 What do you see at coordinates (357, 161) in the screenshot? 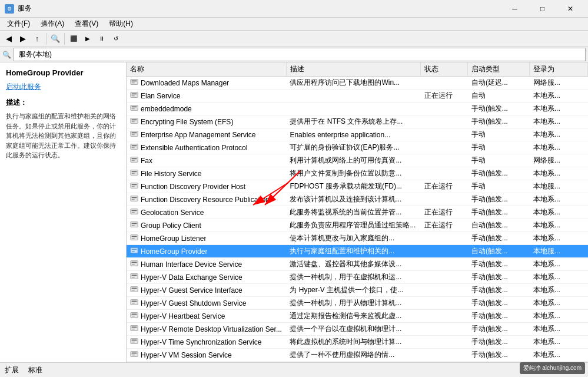
I see `table-row: Fax 利用计算机或网络上的可用传真资... 手动 网络服...` at bounding box center [357, 161].